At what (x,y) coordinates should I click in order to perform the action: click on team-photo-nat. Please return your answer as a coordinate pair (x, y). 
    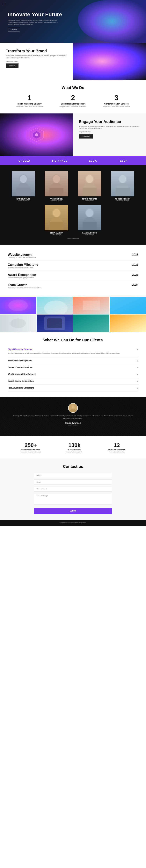
    Looking at the image, I should click on (24, 184).